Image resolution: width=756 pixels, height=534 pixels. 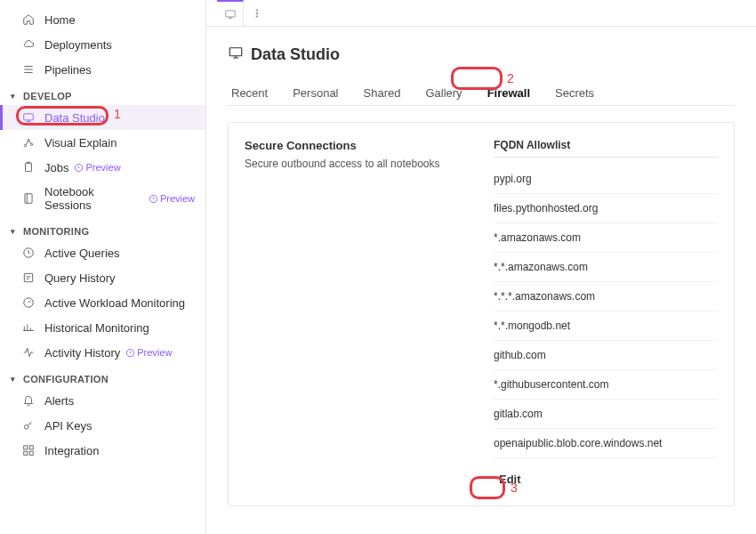 What do you see at coordinates (68, 69) in the screenshot?
I see `sidebar-item-label: Pipelines` at bounding box center [68, 69].